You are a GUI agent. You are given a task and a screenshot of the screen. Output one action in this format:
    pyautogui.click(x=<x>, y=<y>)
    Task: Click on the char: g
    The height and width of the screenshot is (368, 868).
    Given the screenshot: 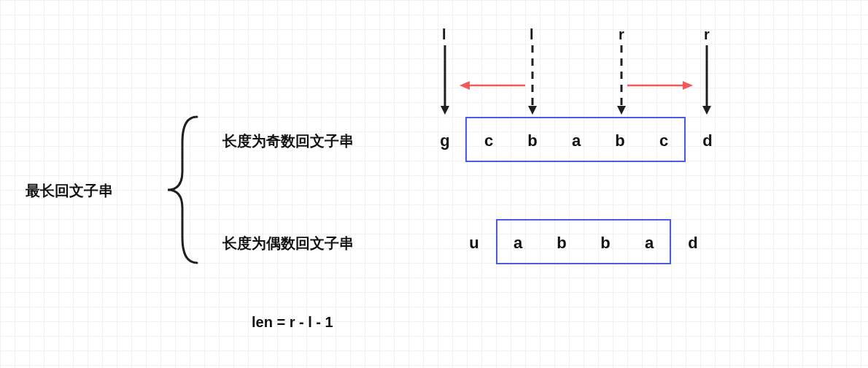 What is the action you would take?
    pyautogui.click(x=445, y=141)
    